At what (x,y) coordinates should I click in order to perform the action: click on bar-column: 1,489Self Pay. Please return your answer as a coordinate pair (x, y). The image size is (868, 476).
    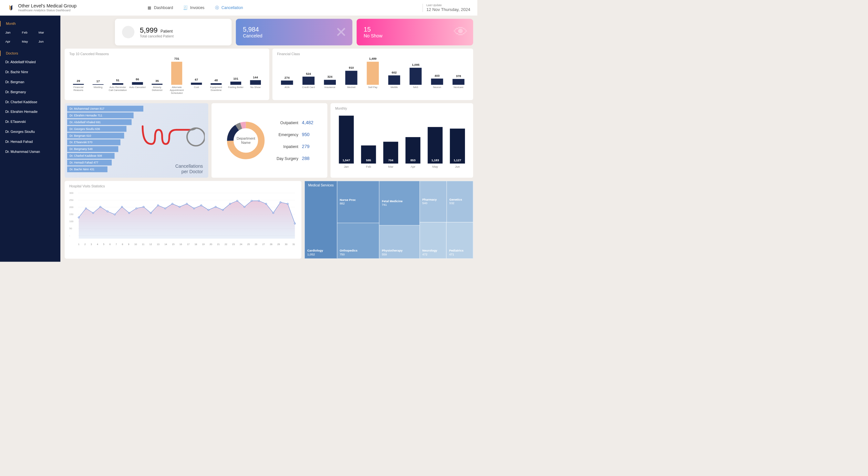
    Looking at the image, I should click on (373, 76).